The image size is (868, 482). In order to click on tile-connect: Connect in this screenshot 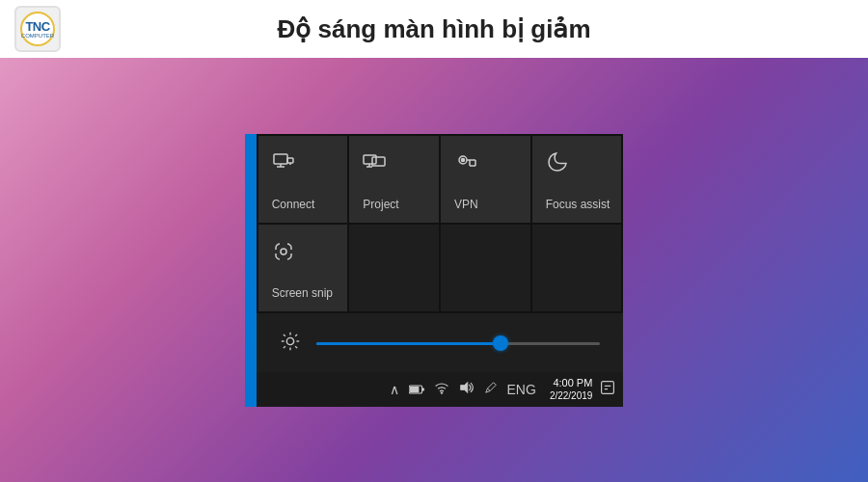, I will do `click(303, 179)`.